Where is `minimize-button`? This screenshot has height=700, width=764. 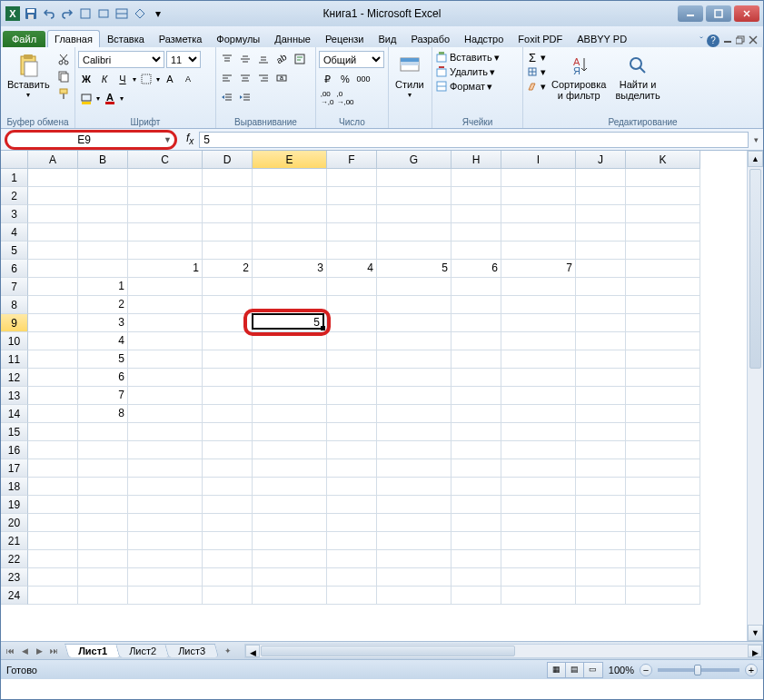 minimize-button is located at coordinates (690, 14).